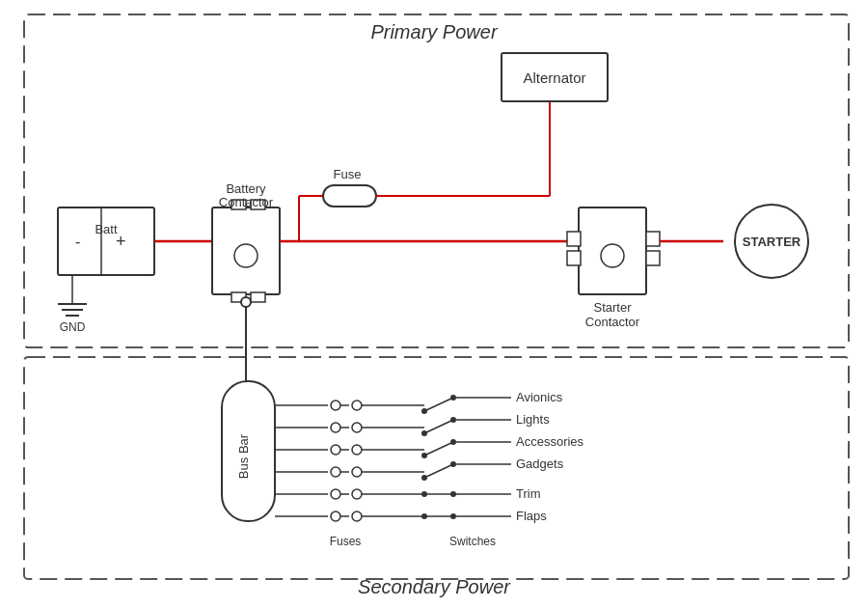 The height and width of the screenshot is (608, 868). I want to click on lights-label: Lights, so click(532, 419).